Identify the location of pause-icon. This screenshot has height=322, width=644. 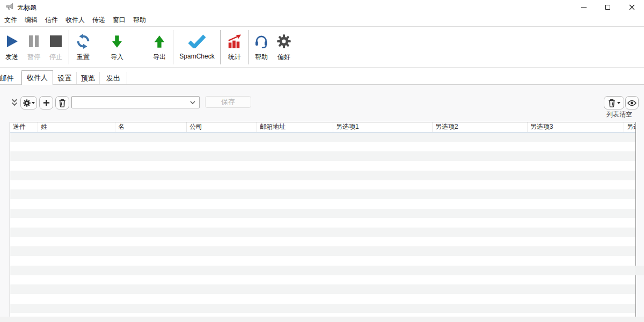
(34, 41).